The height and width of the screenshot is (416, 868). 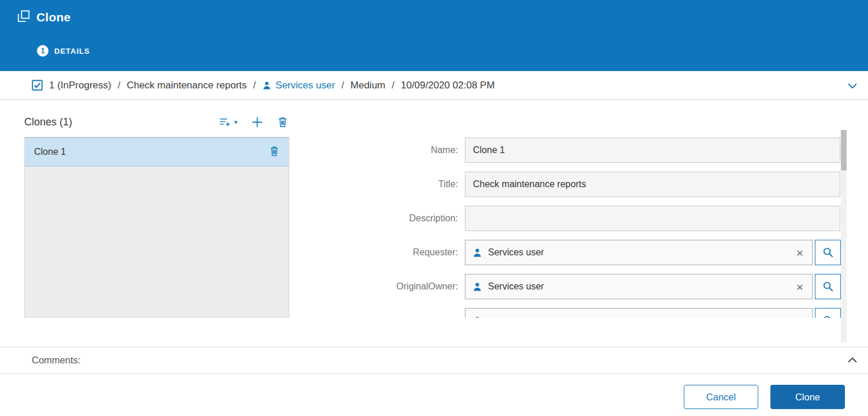 I want to click on requester-search-button, so click(x=828, y=252).